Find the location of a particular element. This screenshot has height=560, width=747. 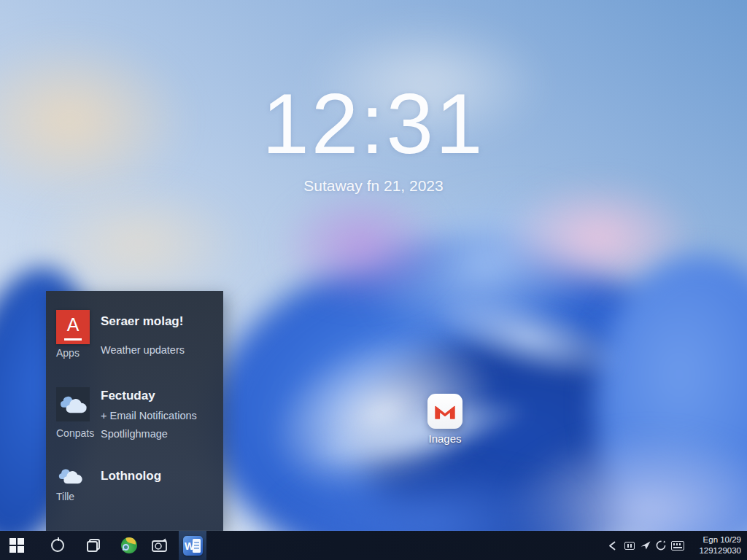

sync-button is located at coordinates (661, 545).